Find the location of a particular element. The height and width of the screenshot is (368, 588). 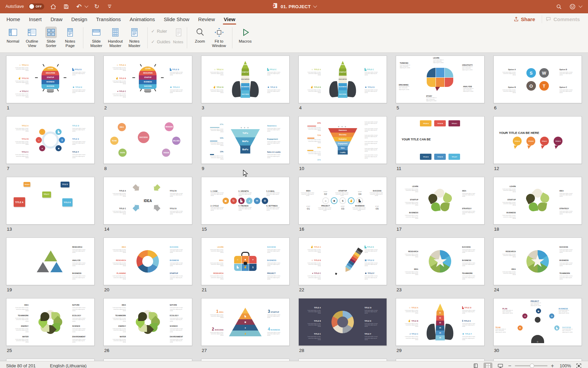

zoom-button: Zoom is located at coordinates (200, 35).